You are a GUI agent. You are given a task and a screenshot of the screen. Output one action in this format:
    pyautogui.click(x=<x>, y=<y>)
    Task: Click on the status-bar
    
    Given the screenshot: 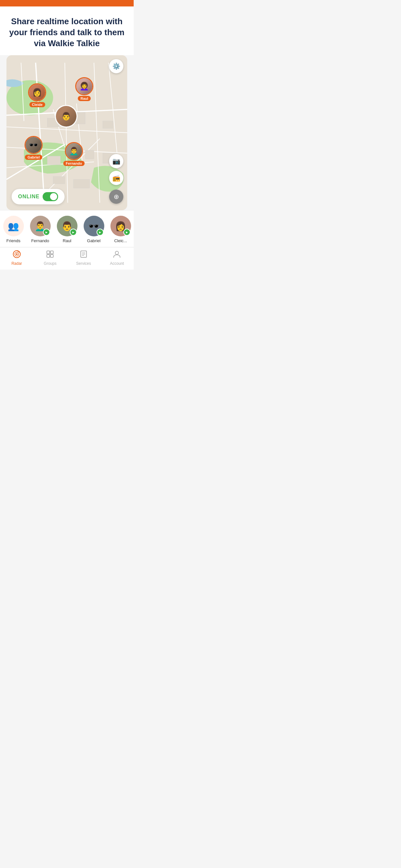 What is the action you would take?
    pyautogui.click(x=67, y=3)
    